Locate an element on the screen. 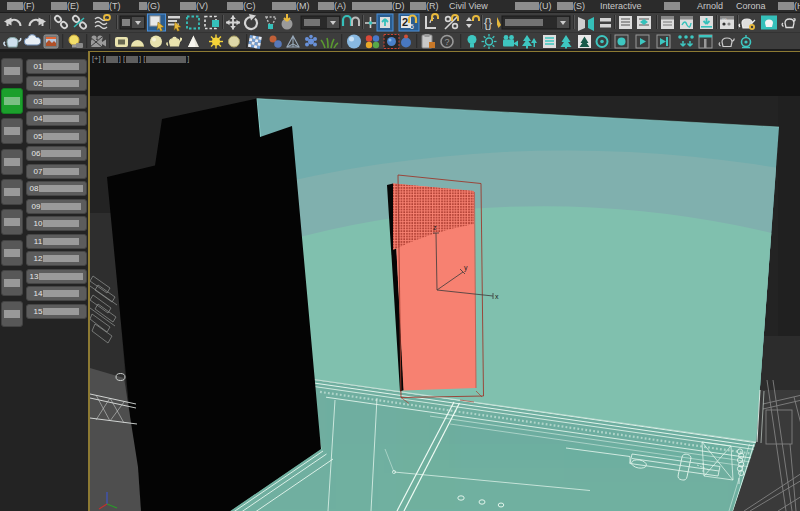  svg-text: 00 is located at coordinates (724, 20).